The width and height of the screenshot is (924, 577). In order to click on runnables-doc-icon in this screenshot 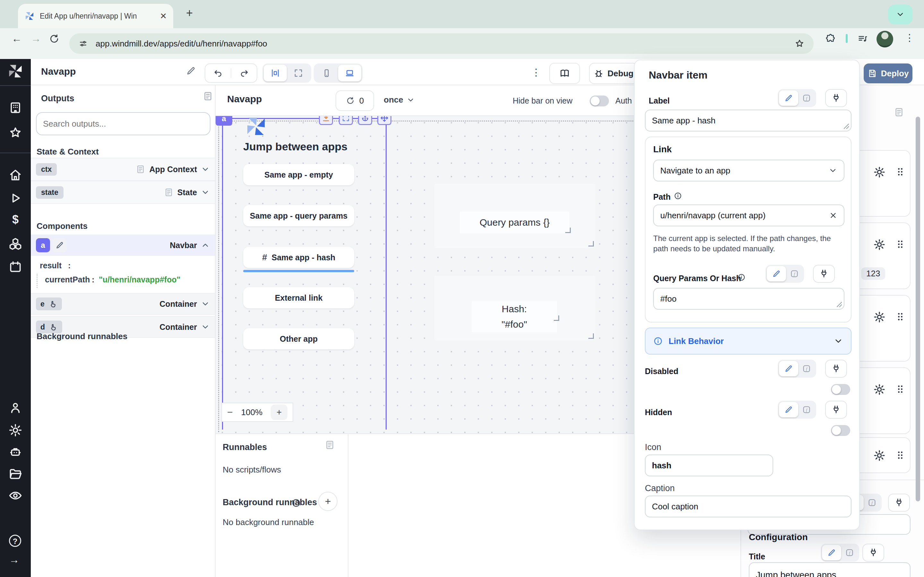, I will do `click(330, 445)`.